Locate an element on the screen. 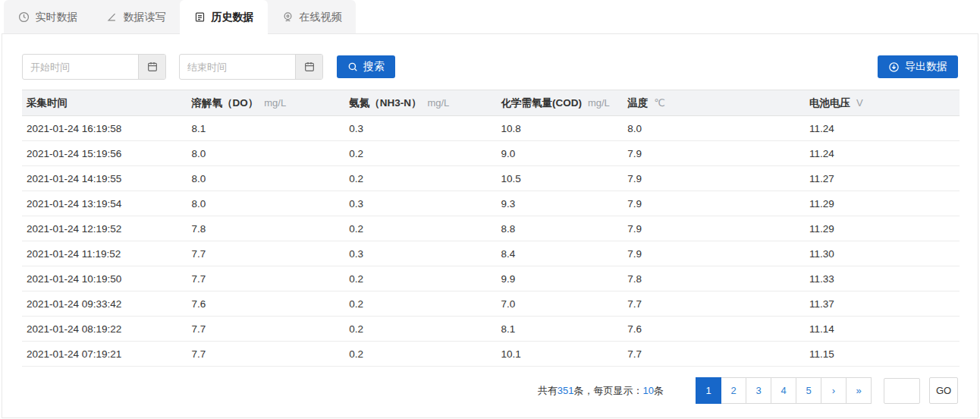 The height and width of the screenshot is (419, 980). column-header: 溶解氧（DO）mg/L is located at coordinates (266, 103).